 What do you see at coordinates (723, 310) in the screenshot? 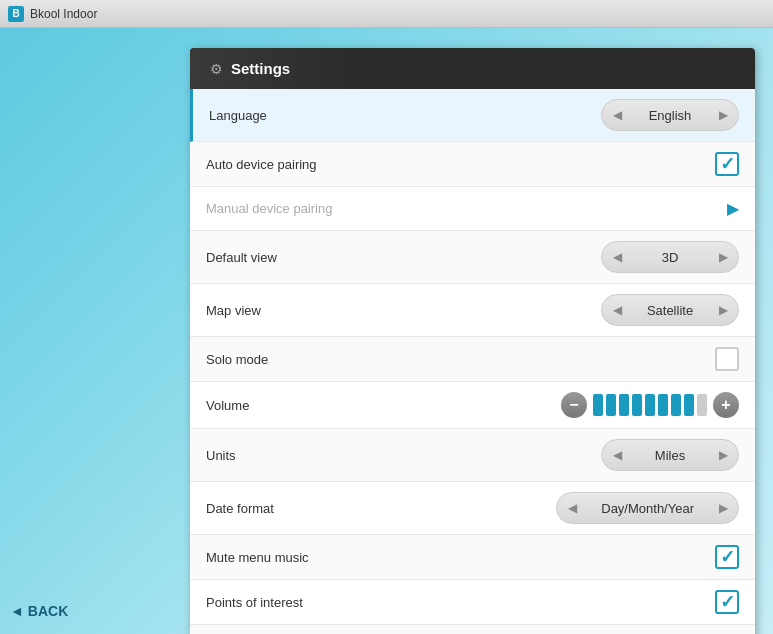
I see `map-view-next-arrow: ▶` at bounding box center [723, 310].